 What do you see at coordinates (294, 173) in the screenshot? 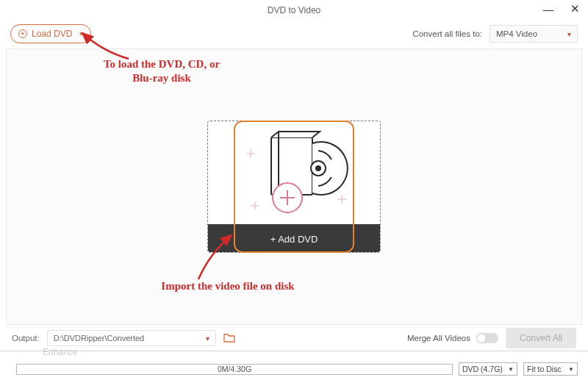
I see `dvd-art` at bounding box center [294, 173].